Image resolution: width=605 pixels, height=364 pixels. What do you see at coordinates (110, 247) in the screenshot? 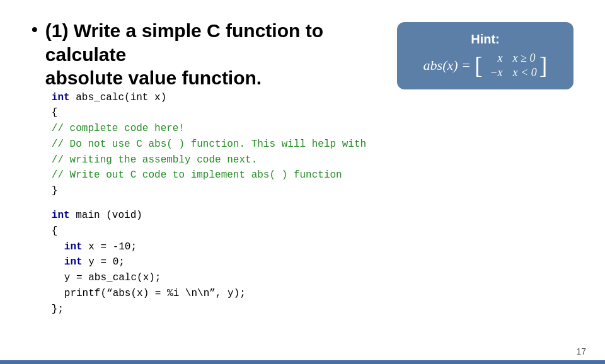
I see `code-line11-rest: x = -10;` at bounding box center [110, 247].